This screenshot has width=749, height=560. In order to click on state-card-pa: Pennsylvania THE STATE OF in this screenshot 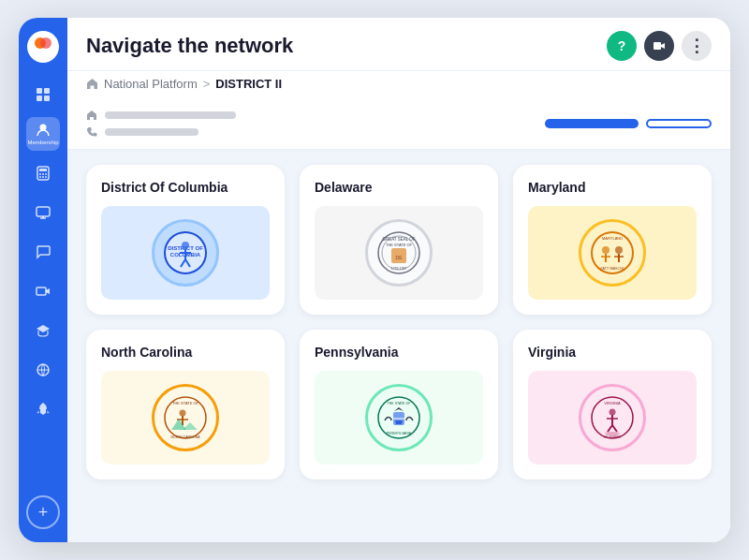, I will do `click(399, 405)`.